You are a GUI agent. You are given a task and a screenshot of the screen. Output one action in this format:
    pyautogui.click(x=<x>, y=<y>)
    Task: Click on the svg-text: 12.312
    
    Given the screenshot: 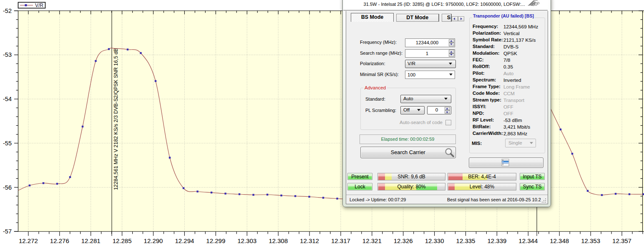 What is the action you would take?
    pyautogui.click(x=309, y=241)
    